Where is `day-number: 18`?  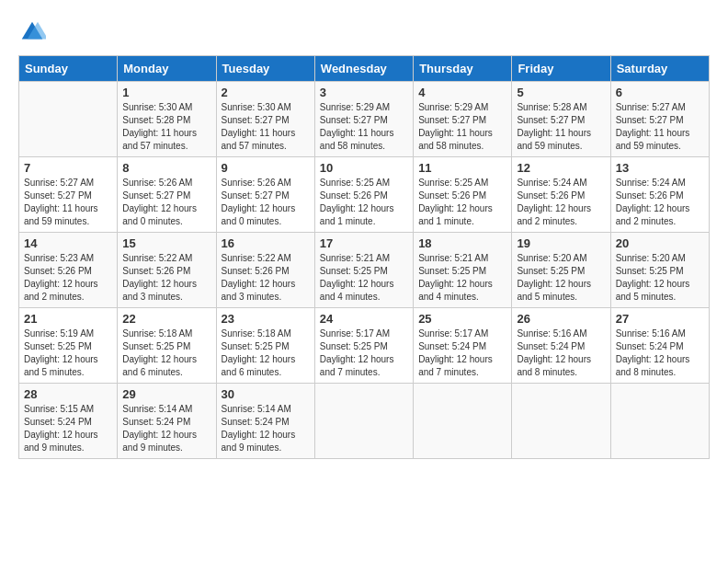
day-number: 18 is located at coordinates (462, 243).